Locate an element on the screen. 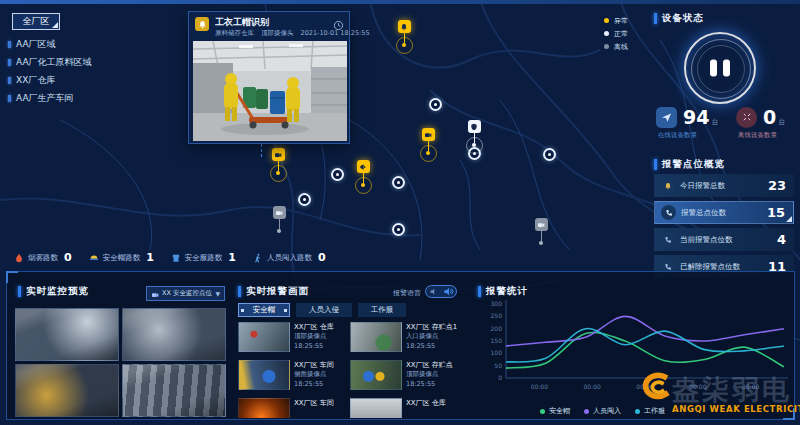 The image size is (800, 425). dropdown-value: XX 安全监控点位 is located at coordinates (187, 294).